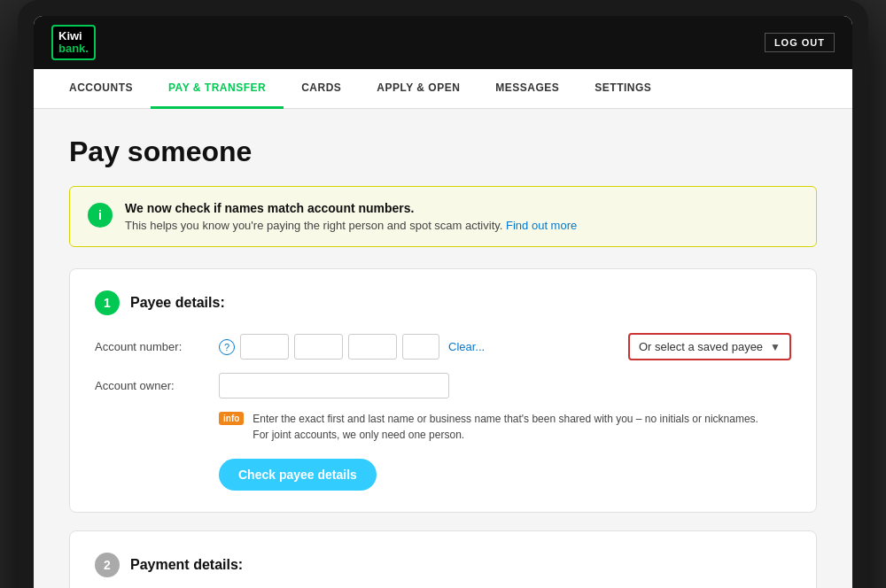 This screenshot has width=886, height=588. Describe the element at coordinates (319, 347) in the screenshot. I see `account-input-branch` at that location.